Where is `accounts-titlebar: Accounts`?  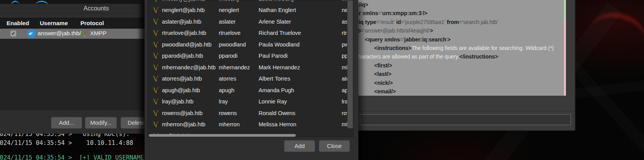
accounts-titlebar: Accounts is located at coordinates (73, 9).